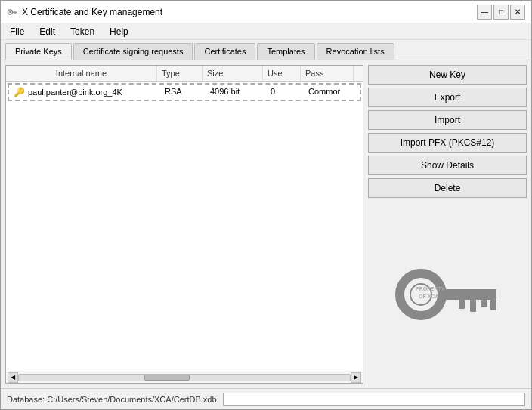 The height and width of the screenshot is (410, 532). Describe the element at coordinates (119, 32) in the screenshot. I see `menu-help: Help` at that location.